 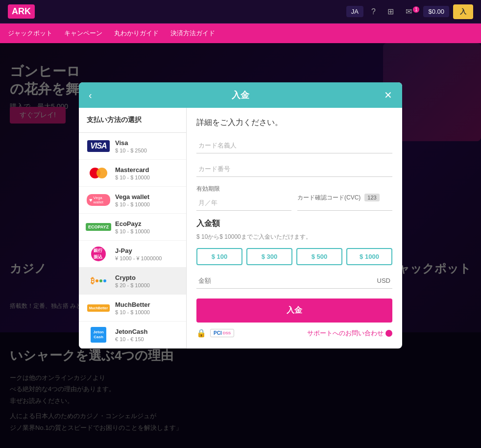 I want to click on visa-logo: VISA, so click(x=98, y=146).